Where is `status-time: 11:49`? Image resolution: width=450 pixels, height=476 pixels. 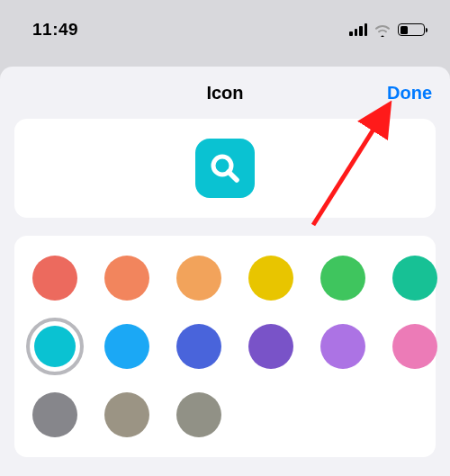
status-time: 11:49 is located at coordinates (56, 30).